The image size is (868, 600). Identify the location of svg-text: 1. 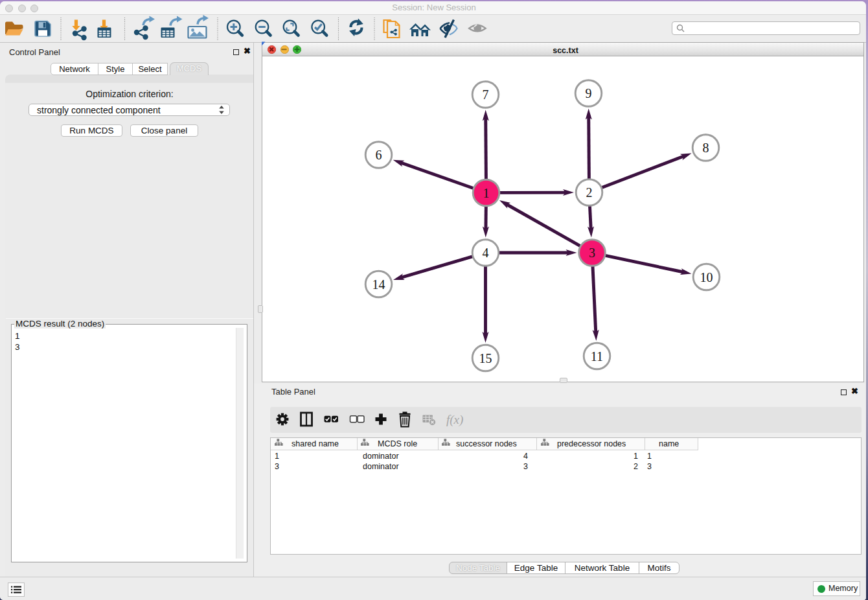
(486, 193).